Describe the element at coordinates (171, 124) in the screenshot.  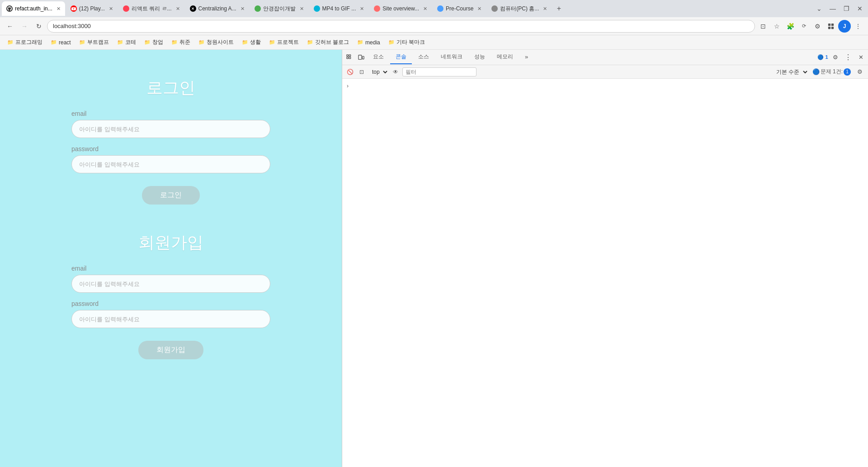
I see `login-email-group: email` at that location.